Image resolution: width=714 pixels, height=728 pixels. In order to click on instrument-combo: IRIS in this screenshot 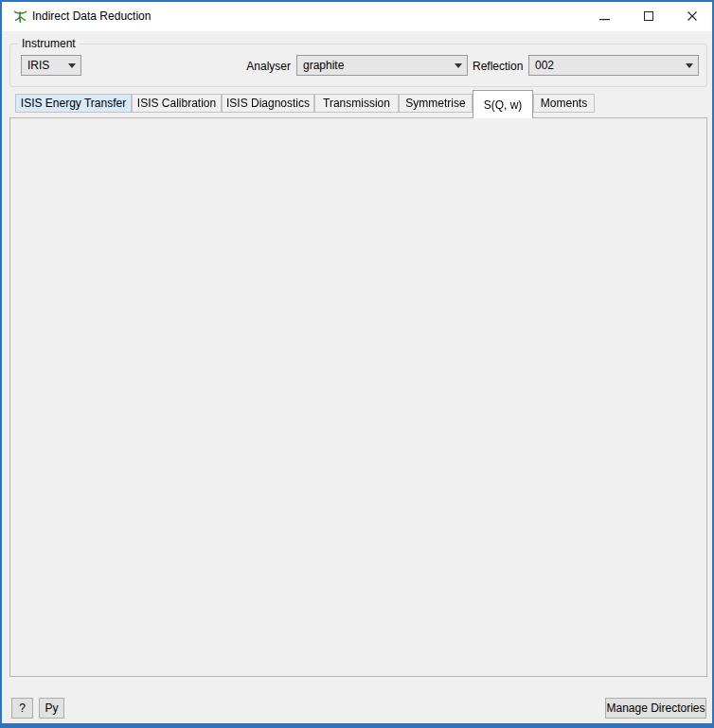, I will do `click(51, 65)`.